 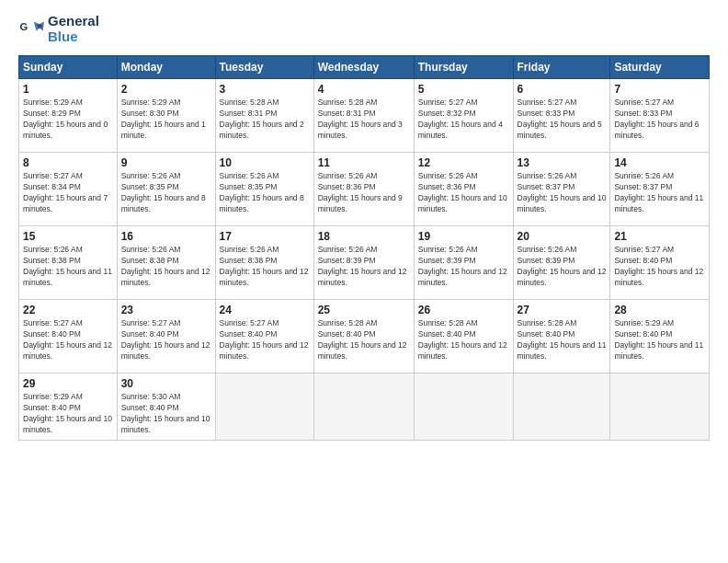 I want to click on calendar-cell: 16 Sunrise: 5:26 AM Sunset: 8:38 PM Dayl…, so click(x=165, y=263).